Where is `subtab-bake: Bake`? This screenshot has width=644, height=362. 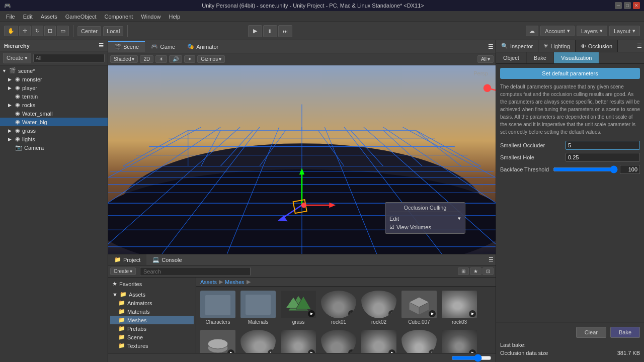 subtab-bake: Bake is located at coordinates (540, 58).